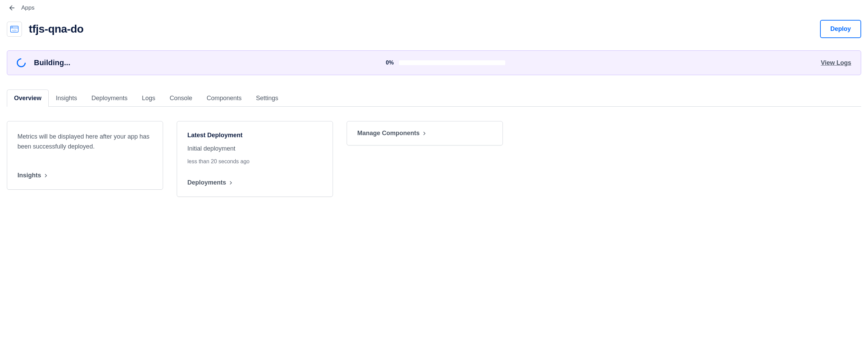 This screenshot has width=868, height=343. Describe the element at coordinates (29, 176) in the screenshot. I see `insights-link-label: Insights` at that location.